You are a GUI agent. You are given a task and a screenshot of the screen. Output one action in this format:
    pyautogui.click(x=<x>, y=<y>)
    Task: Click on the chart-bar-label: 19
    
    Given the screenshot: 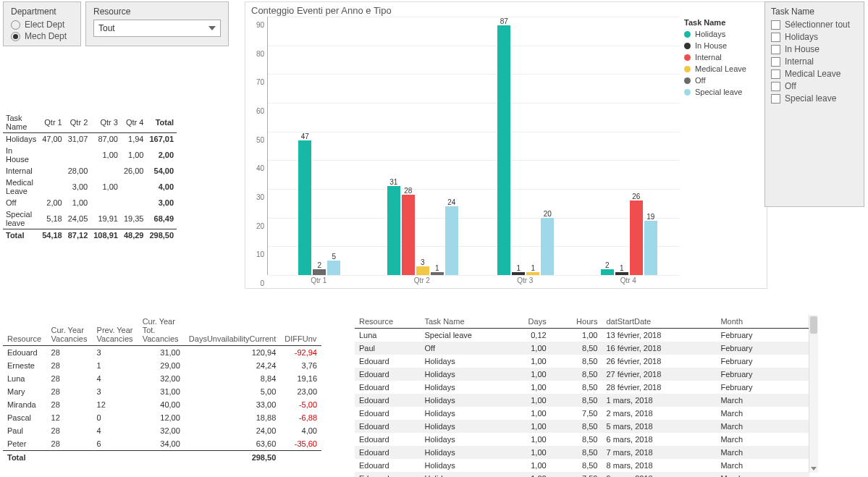 What is the action you would take?
    pyautogui.click(x=650, y=217)
    